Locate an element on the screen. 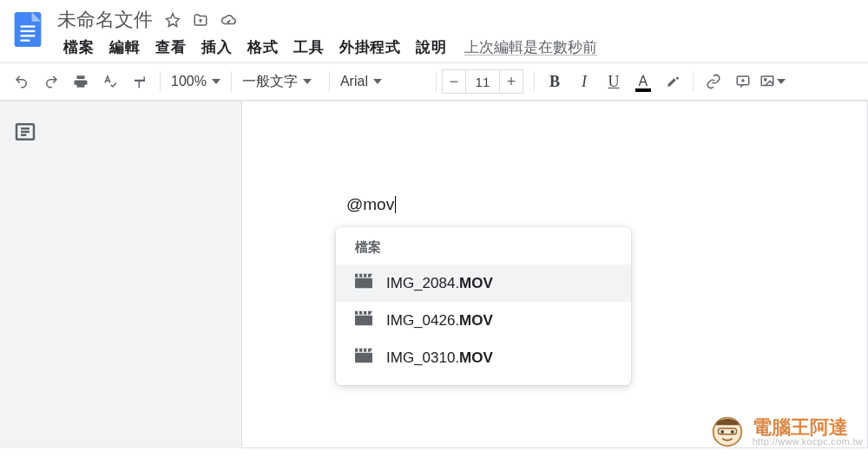 The height and width of the screenshot is (457, 868). font-size-input is located at coordinates (483, 82).